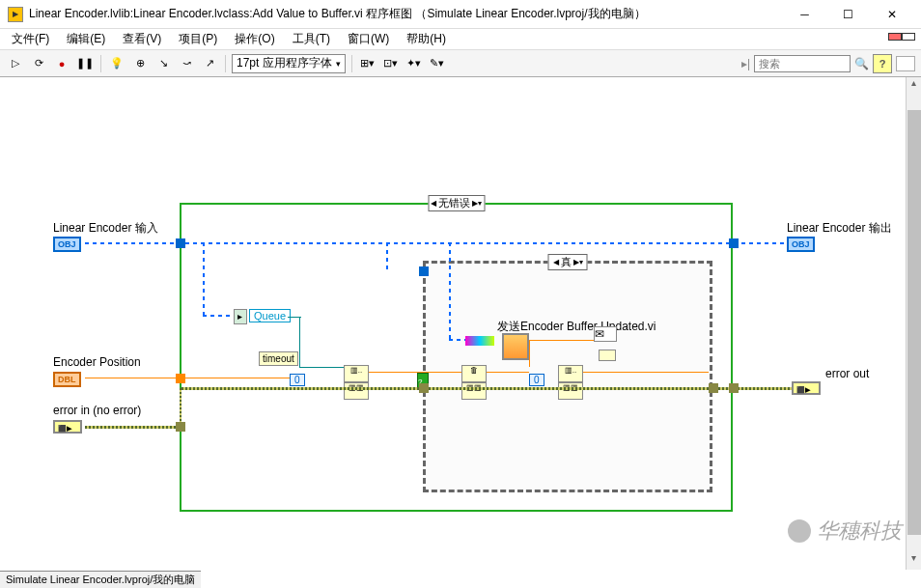 The image size is (921, 588). Describe the element at coordinates (427, 39) in the screenshot. I see `menu-help: 帮助(H)` at that location.